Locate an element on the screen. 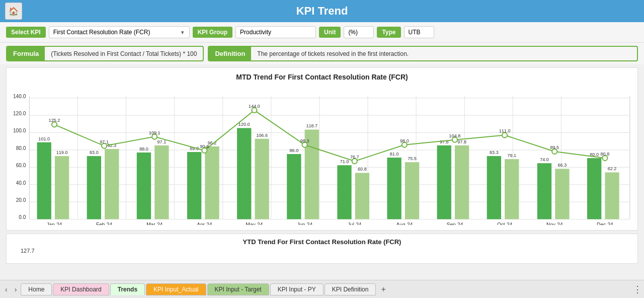 This screenshot has width=644, height=298. svg-text: 80.0 is located at coordinates (21, 148).